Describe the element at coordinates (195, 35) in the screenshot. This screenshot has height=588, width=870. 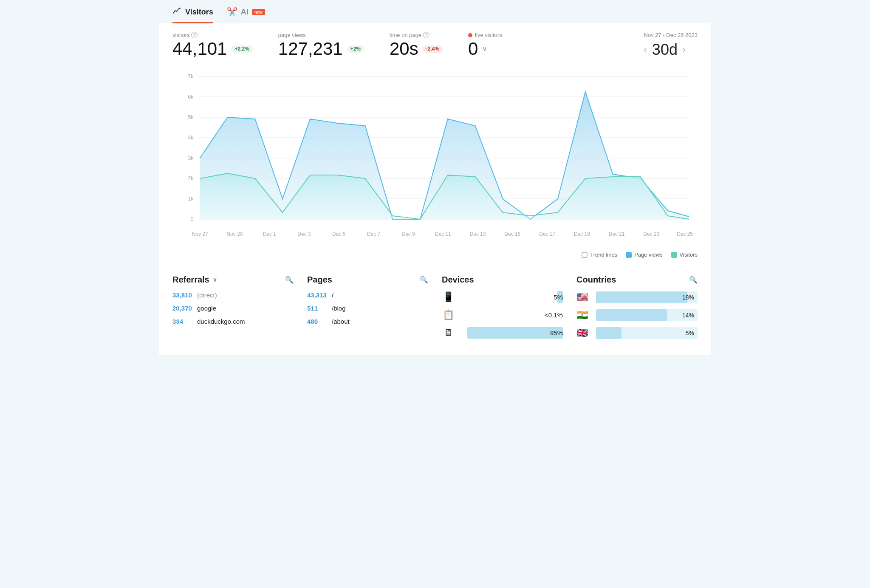
I see `visitors-info-icon: ?` at that location.